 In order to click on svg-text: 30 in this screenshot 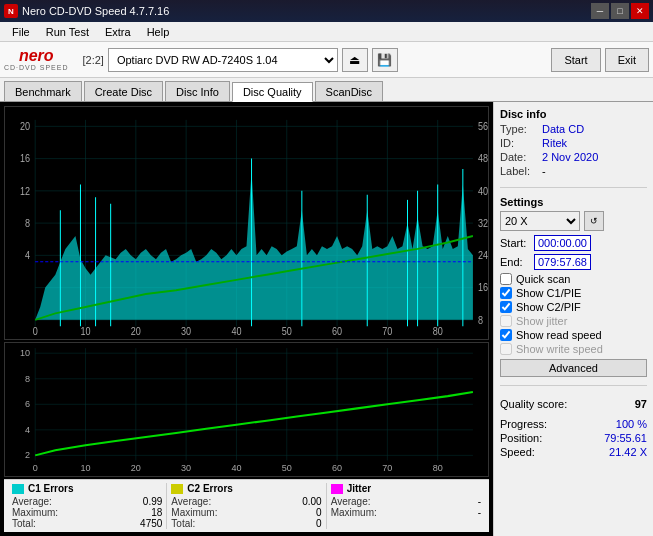, I will do `click(186, 468)`.